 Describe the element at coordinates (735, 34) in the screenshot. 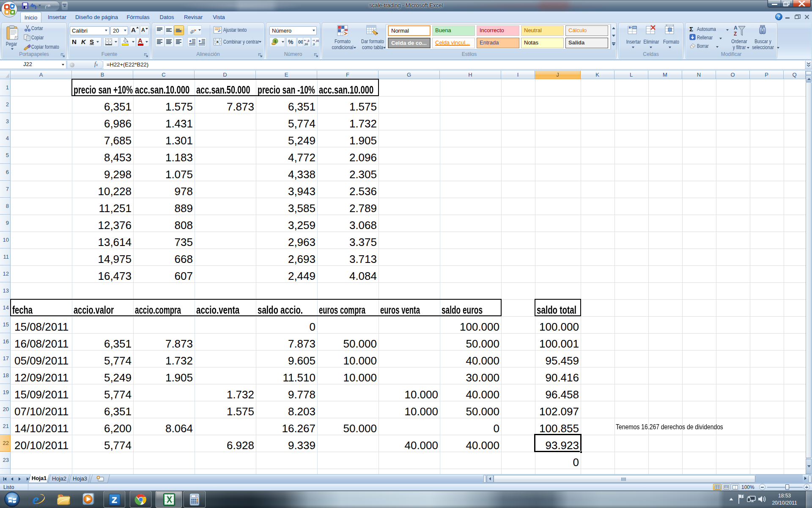

I see `svg-text: Z` at that location.